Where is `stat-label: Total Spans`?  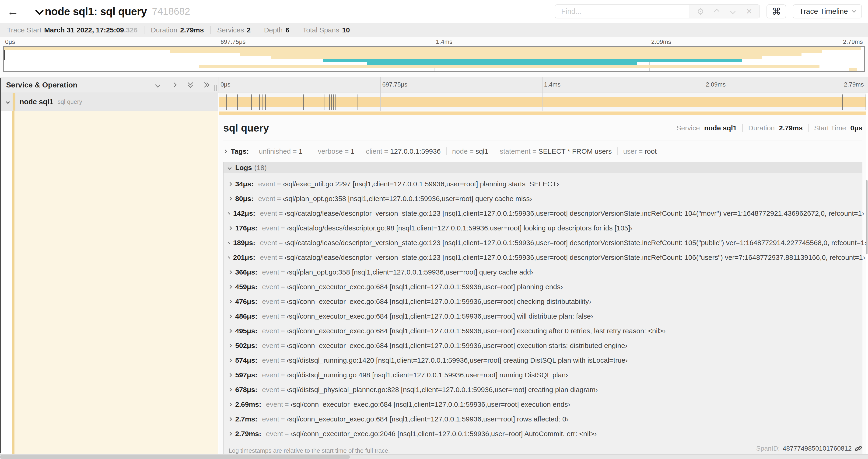
stat-label: Total Spans is located at coordinates (321, 30).